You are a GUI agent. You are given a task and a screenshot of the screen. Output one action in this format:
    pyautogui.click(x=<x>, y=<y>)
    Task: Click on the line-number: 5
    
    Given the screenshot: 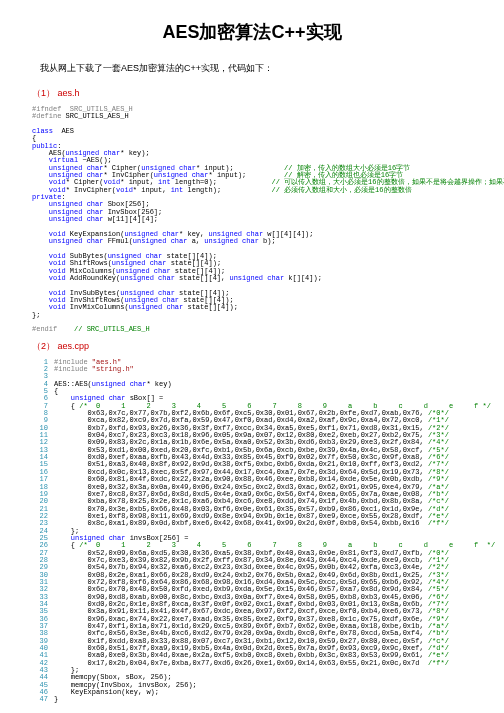 What is the action you would take?
    pyautogui.click(x=43, y=392)
    